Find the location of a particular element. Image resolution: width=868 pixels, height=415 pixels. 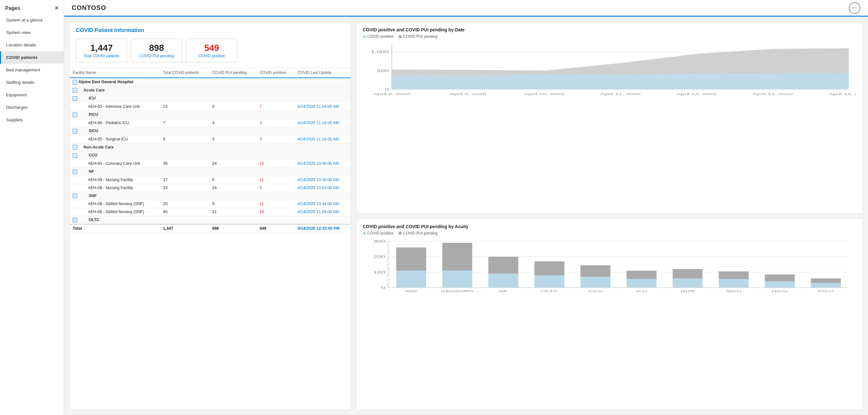

col-total_covid: Total COVID patients is located at coordinates (184, 73).